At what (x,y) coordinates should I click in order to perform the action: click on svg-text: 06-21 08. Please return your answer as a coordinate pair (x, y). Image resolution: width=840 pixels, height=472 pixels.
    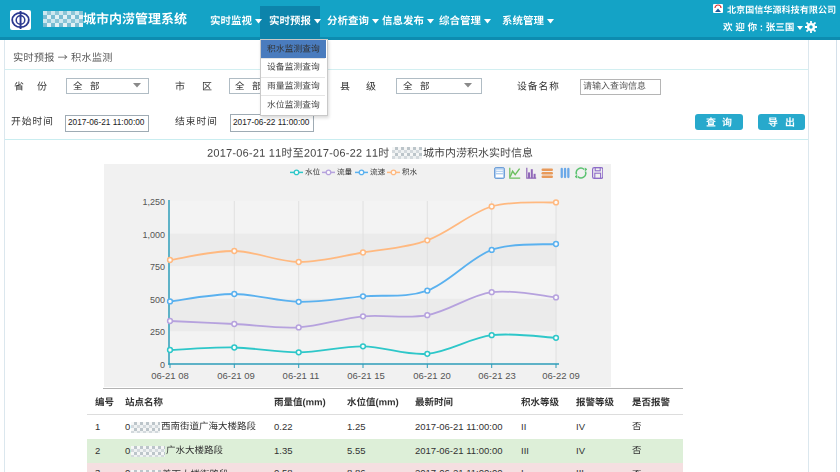
    Looking at the image, I should click on (170, 376).